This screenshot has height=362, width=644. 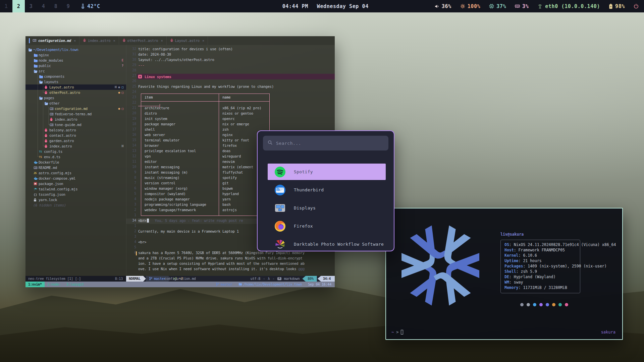 I want to click on tree-item-src: src, so click(x=76, y=71).